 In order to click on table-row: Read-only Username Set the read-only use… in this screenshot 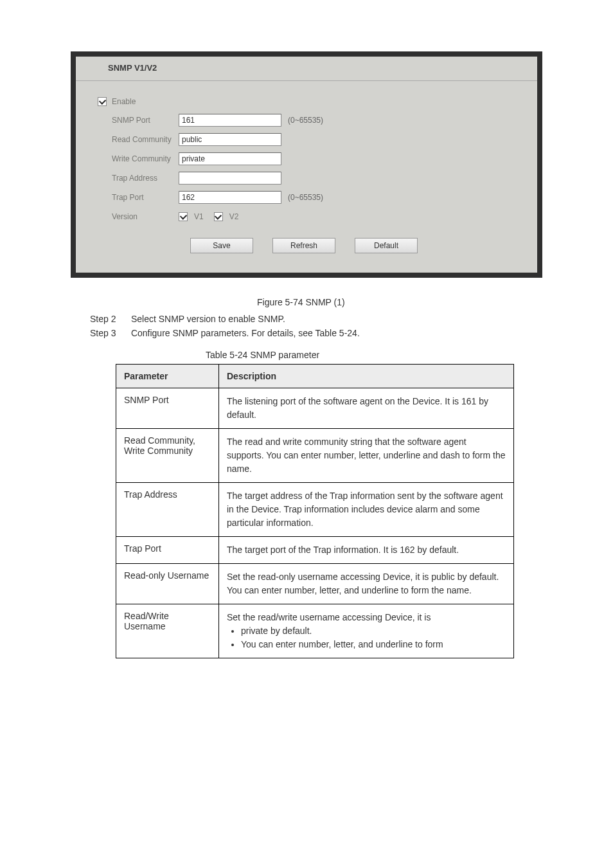, I will do `click(315, 584)`.